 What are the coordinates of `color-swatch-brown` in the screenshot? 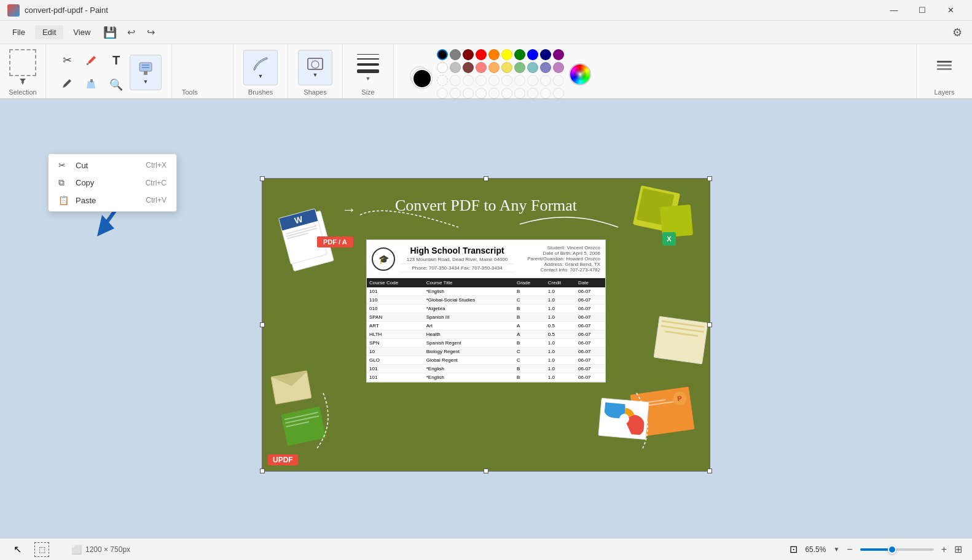 It's located at (468, 68).